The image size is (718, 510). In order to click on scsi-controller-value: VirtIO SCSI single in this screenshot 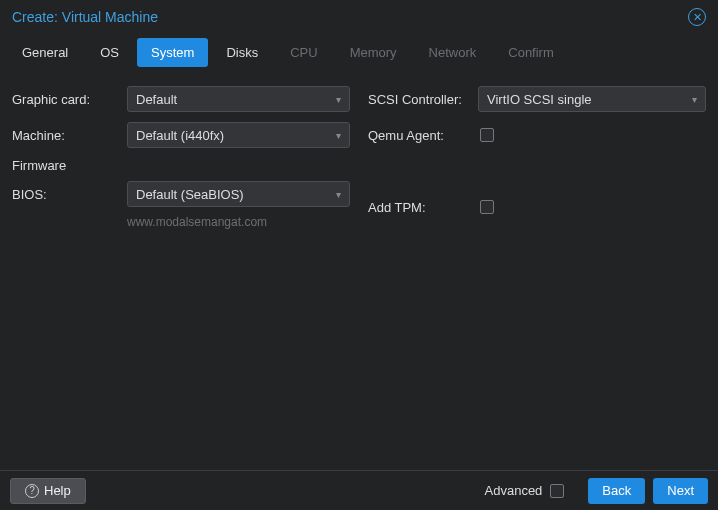, I will do `click(540, 100)`.